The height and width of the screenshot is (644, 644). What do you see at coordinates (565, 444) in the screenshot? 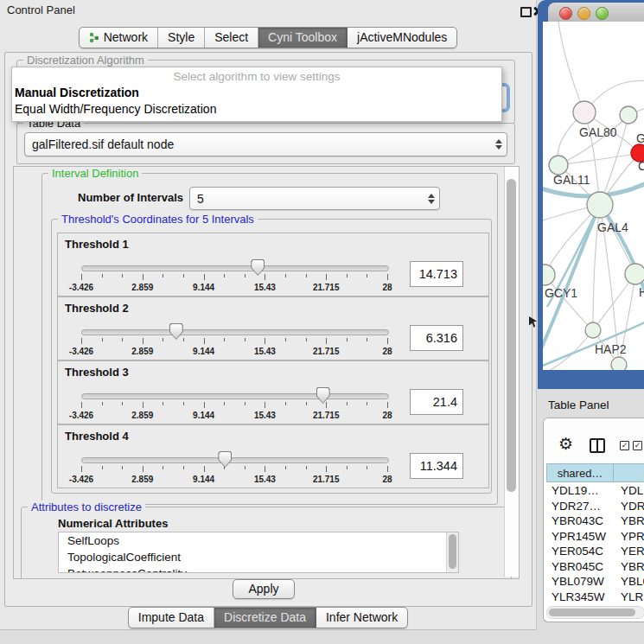
I see `gear-icon: ⚙` at bounding box center [565, 444].